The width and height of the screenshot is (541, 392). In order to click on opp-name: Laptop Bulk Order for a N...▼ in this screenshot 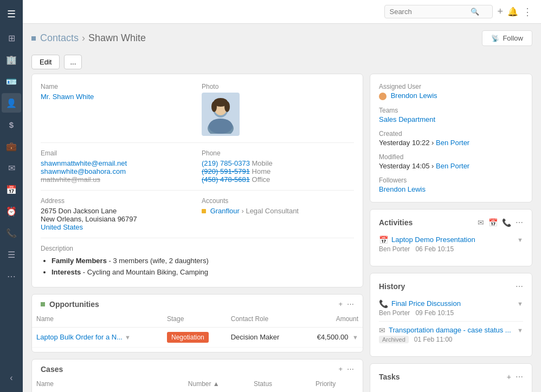, I will do `click(98, 337)`.